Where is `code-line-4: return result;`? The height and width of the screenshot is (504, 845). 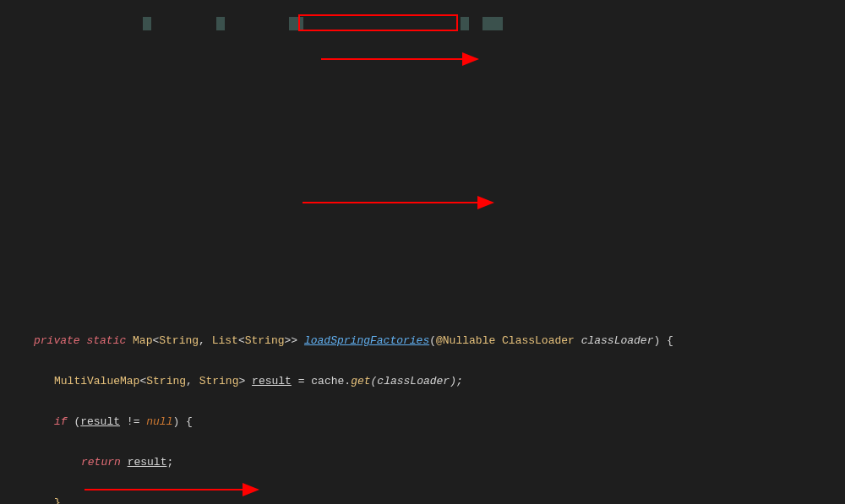
code-line-4: return result; is located at coordinates (422, 463).